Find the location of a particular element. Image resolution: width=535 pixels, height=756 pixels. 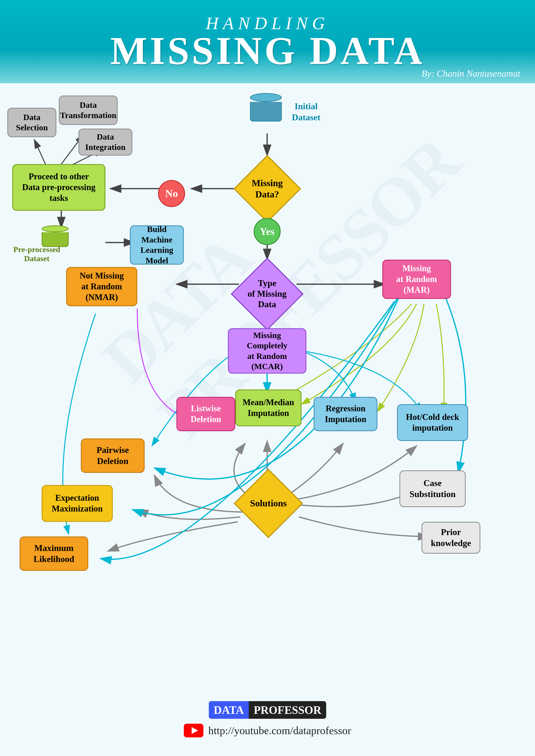

youtube-url: http://youtube.com/dataprofessor is located at coordinates (280, 731).